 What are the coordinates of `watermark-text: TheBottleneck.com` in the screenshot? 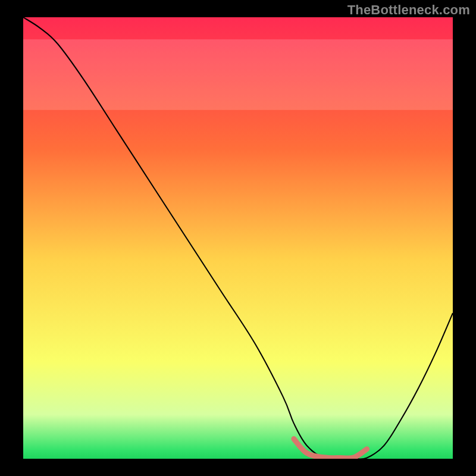 It's located at (409, 10).